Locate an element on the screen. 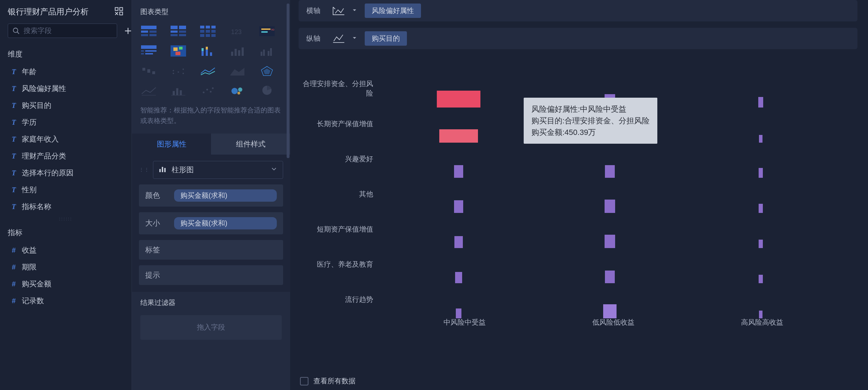  view-all-checkbox is located at coordinates (304, 381).